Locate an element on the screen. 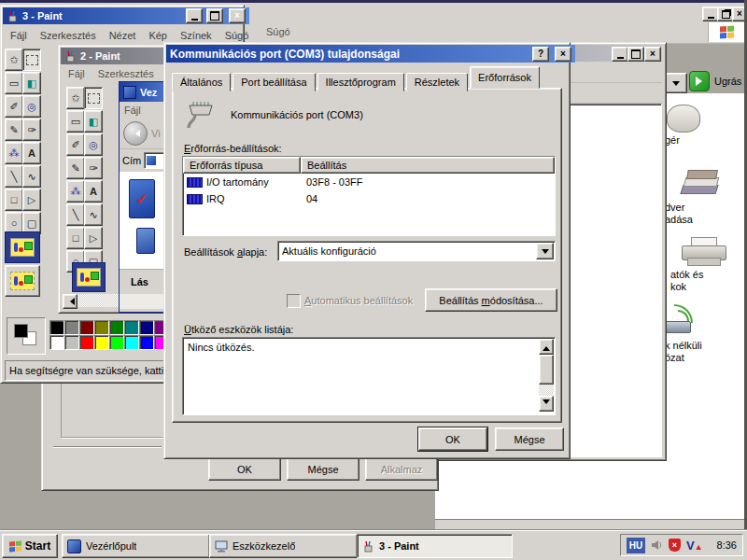 The width and height of the screenshot is (747, 560). scroll-up-button is located at coordinates (546, 347).